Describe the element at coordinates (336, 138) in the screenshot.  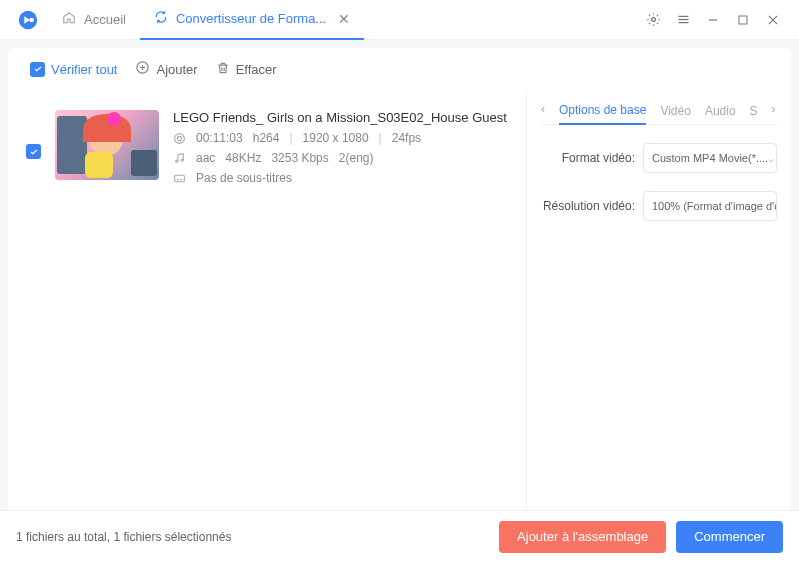
I see `resolution: 1920 x 1080` at that location.